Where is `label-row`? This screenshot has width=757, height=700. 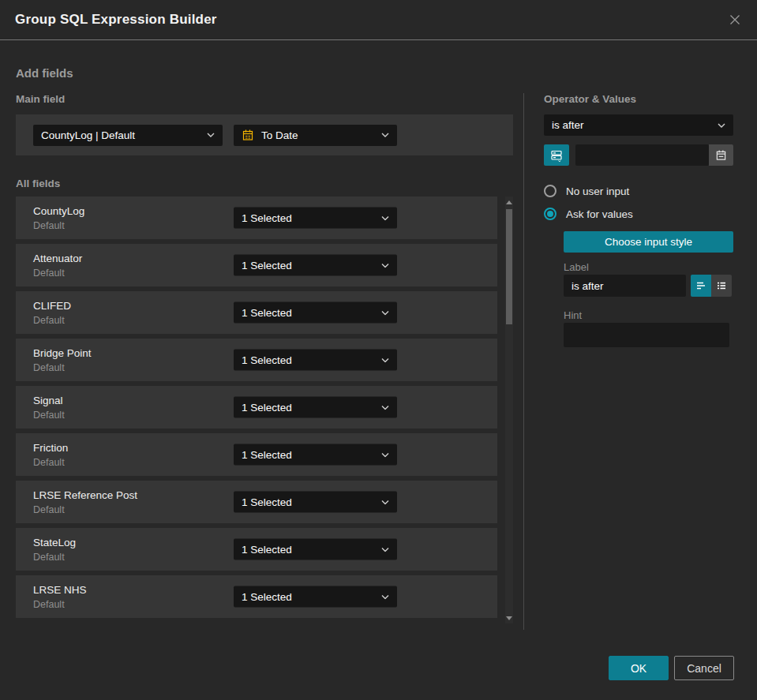
label-row is located at coordinates (649, 286).